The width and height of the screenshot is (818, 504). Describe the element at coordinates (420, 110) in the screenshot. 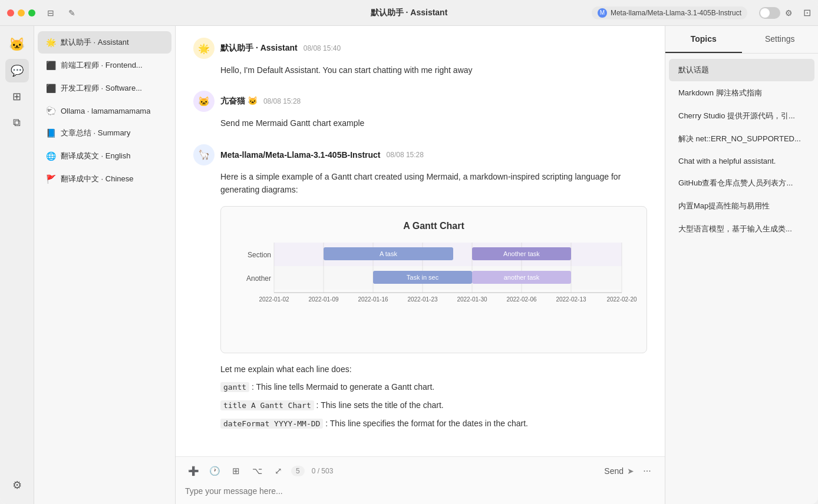

I see `message-group-2: 🐱 亢奋猫 🐱 08/08 15:28 Send me Mermaid Gant…` at that location.